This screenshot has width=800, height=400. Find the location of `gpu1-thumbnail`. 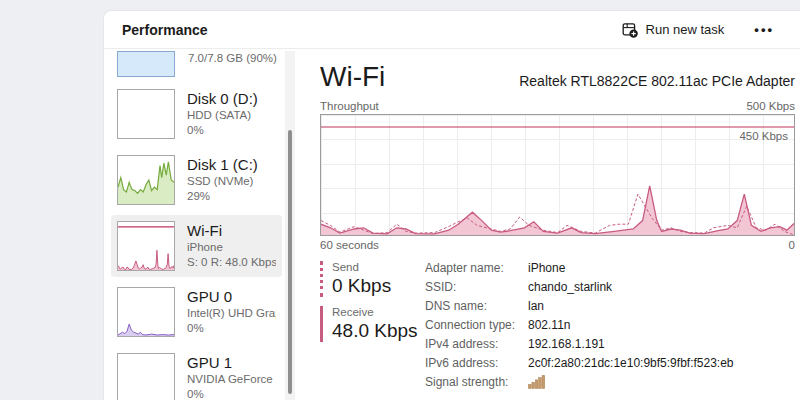

gpu1-thumbnail is located at coordinates (146, 376).